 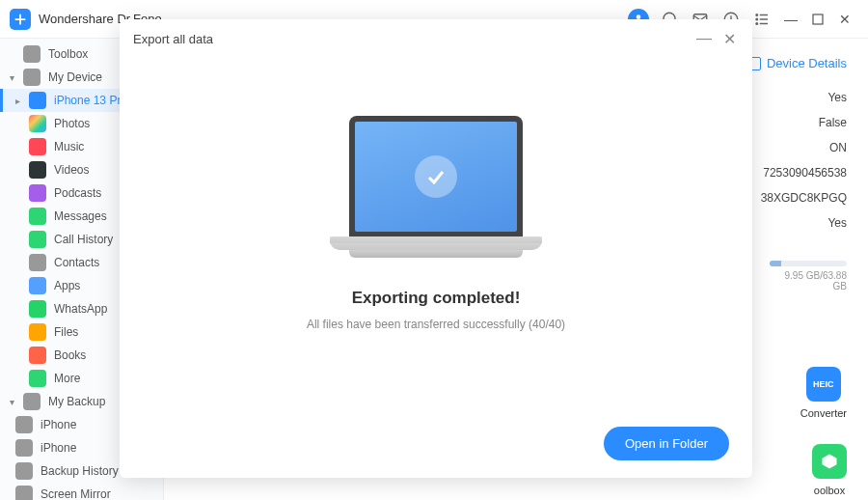 What do you see at coordinates (804, 198) in the screenshot?
I see `device-detail-value: 38XGDC8KPGQ` at bounding box center [804, 198].